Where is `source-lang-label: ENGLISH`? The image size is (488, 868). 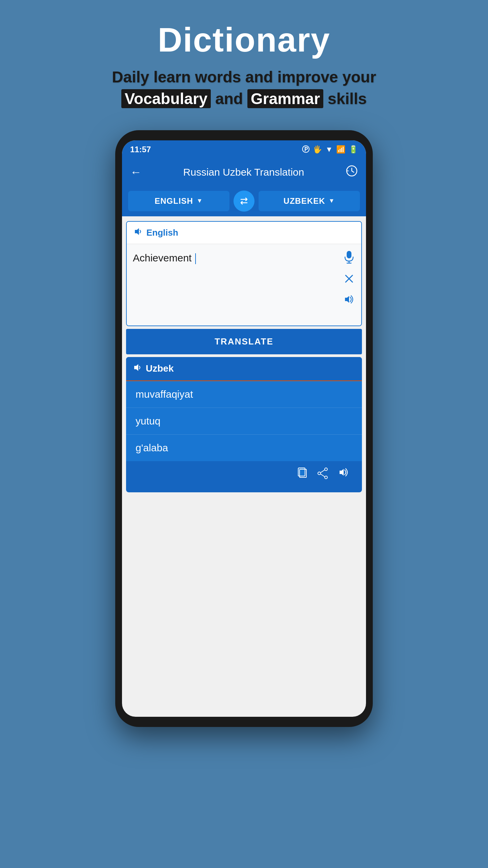
source-lang-label: ENGLISH is located at coordinates (174, 201).